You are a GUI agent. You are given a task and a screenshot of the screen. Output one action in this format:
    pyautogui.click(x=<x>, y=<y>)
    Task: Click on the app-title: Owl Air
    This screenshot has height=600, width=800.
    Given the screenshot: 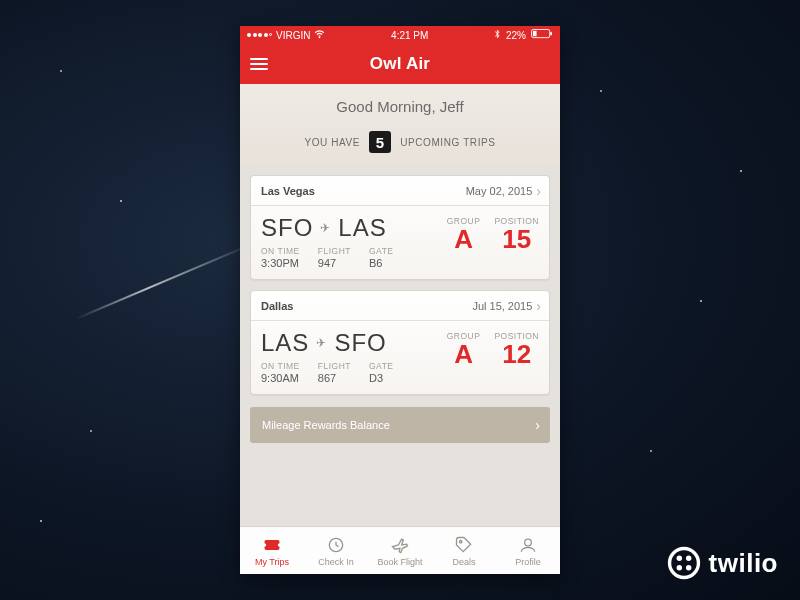 What is the action you would take?
    pyautogui.click(x=400, y=64)
    